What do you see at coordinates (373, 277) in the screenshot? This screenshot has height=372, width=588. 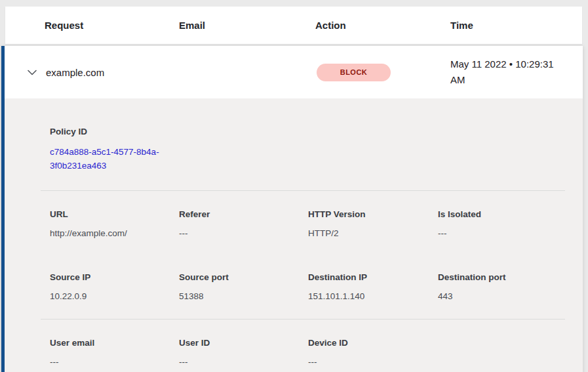 I see `field-label: Destination IP` at bounding box center [373, 277].